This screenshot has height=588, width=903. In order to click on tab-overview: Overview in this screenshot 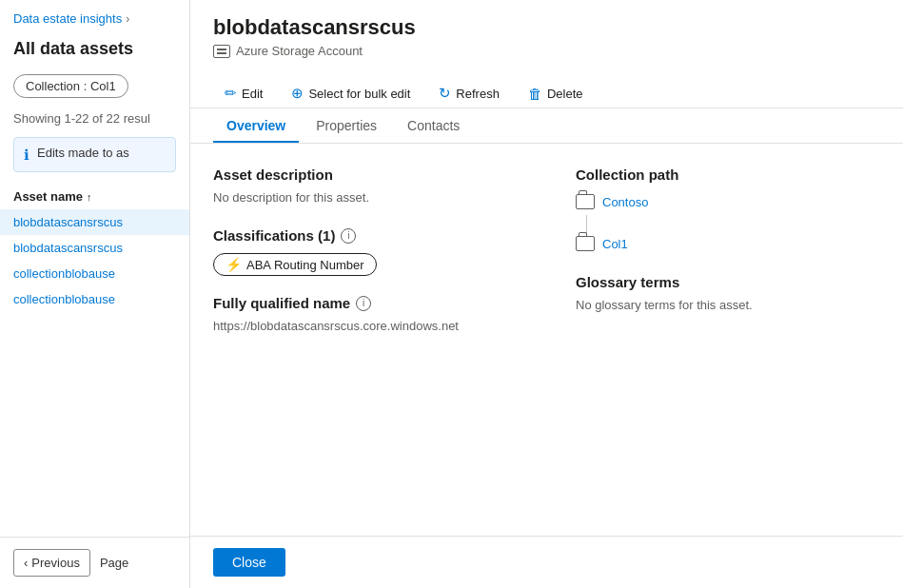, I will do `click(256, 126)`.